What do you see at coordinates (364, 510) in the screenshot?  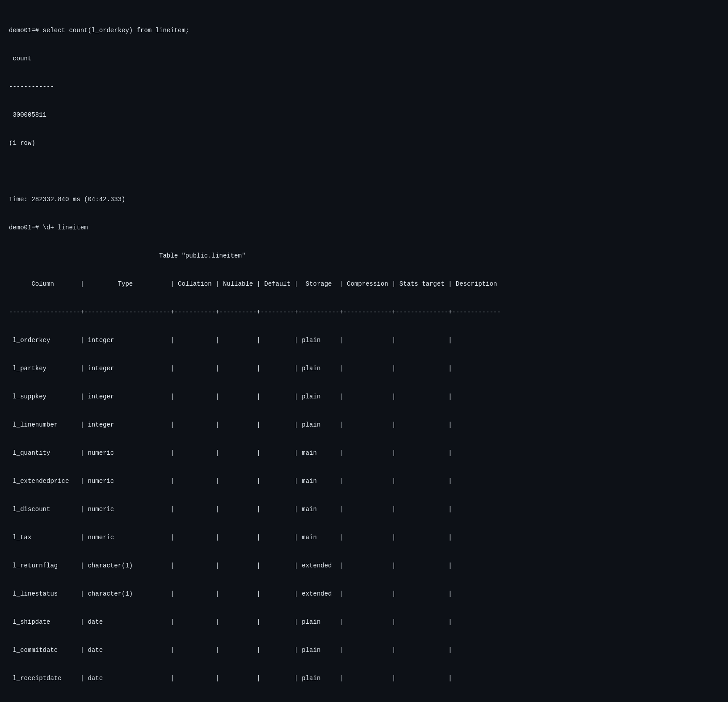 I see `line-18: l_discount | numeric | | | | main | | |` at bounding box center [364, 510].